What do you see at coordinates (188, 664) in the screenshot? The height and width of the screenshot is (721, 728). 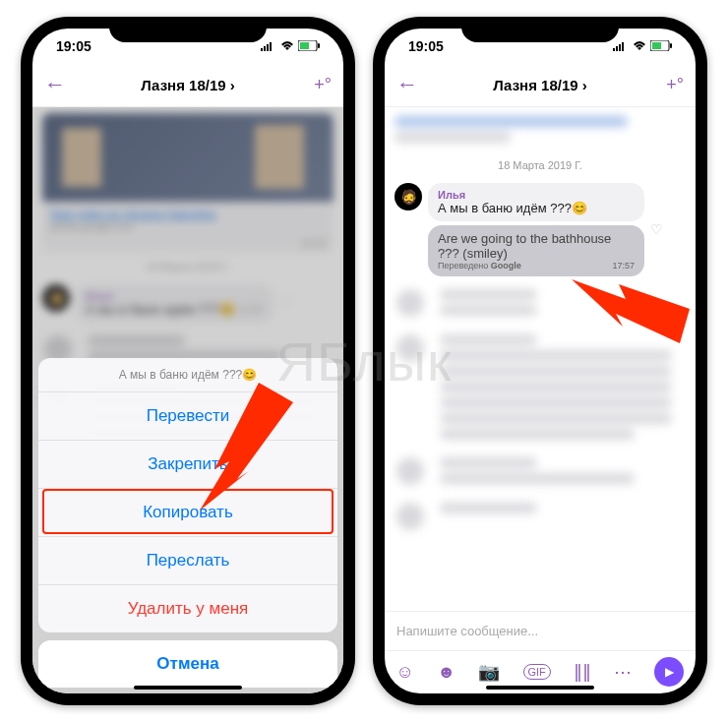 I see `action-cancel: Отмена` at bounding box center [188, 664].